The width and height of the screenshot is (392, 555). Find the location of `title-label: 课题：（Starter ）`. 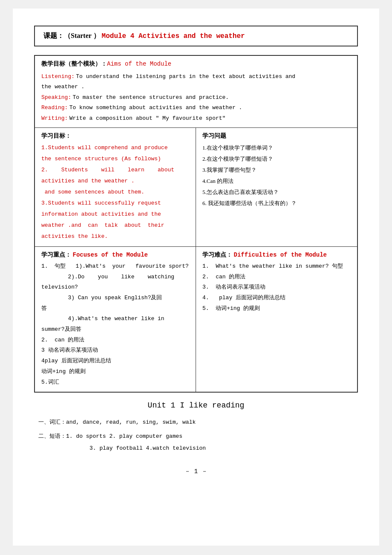

title-label: 课题：（Starter ） is located at coordinates (72, 36).